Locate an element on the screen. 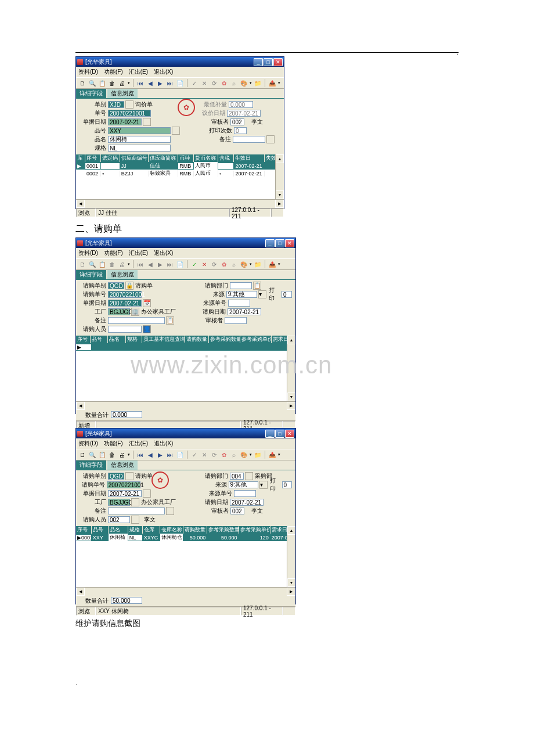 The height and width of the screenshot is (756, 534). grid-body: ▶ is located at coordinates (186, 372).